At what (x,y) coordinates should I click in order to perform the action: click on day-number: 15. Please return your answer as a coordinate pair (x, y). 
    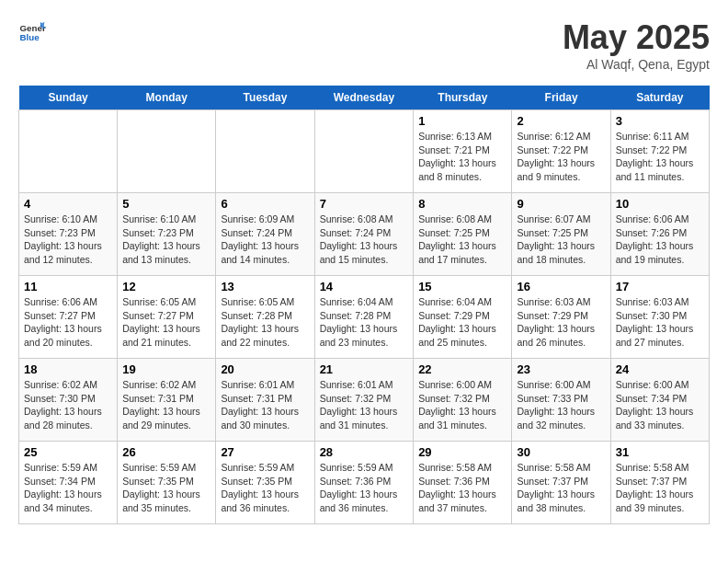
    Looking at the image, I should click on (462, 287).